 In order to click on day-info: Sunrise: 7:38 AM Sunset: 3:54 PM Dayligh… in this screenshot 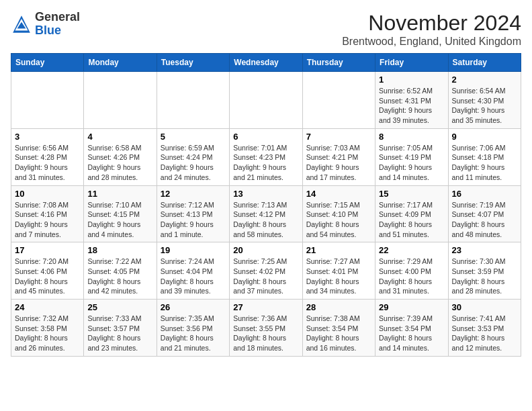, I will do `click(339, 333)`.